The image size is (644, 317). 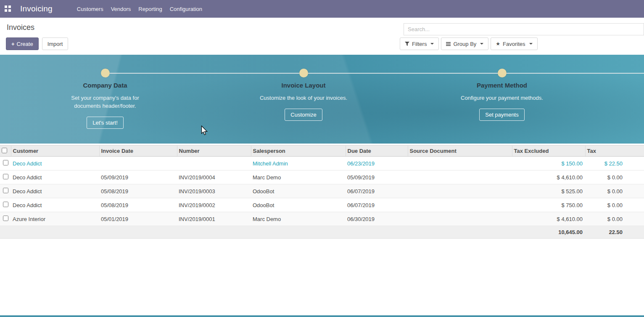 What do you see at coordinates (140, 9) in the screenshot?
I see `top-menu: Customers Vendors Reporting Configuratio…` at bounding box center [140, 9].